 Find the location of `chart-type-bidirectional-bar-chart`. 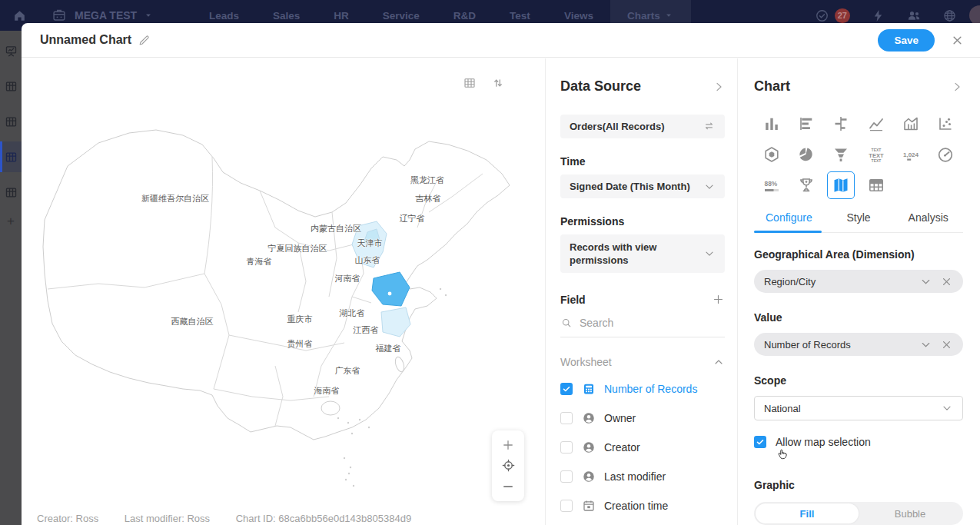

chart-type-bidirectional-bar-chart is located at coordinates (841, 124).